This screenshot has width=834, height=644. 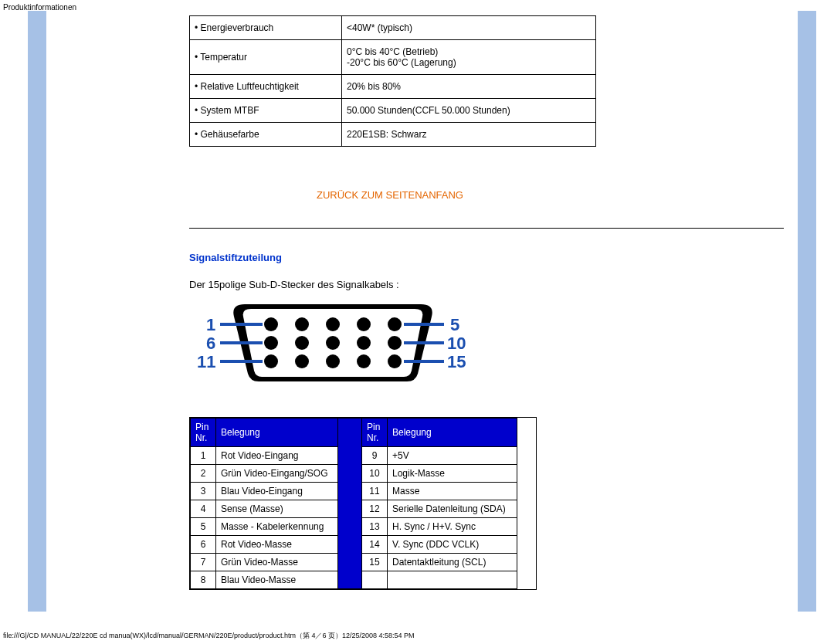 I want to click on spec-value: <40W* (typisch), so click(x=470, y=28).